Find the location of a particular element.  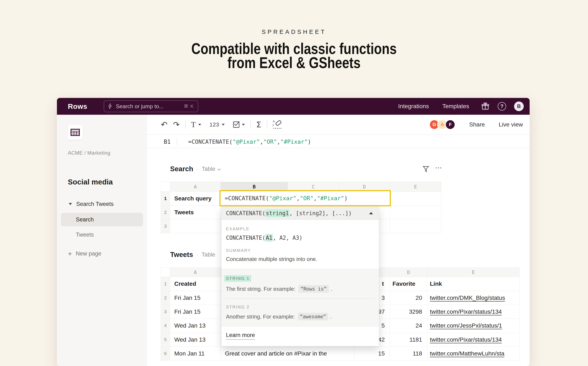

cell-reference: B1 is located at coordinates (170, 142).